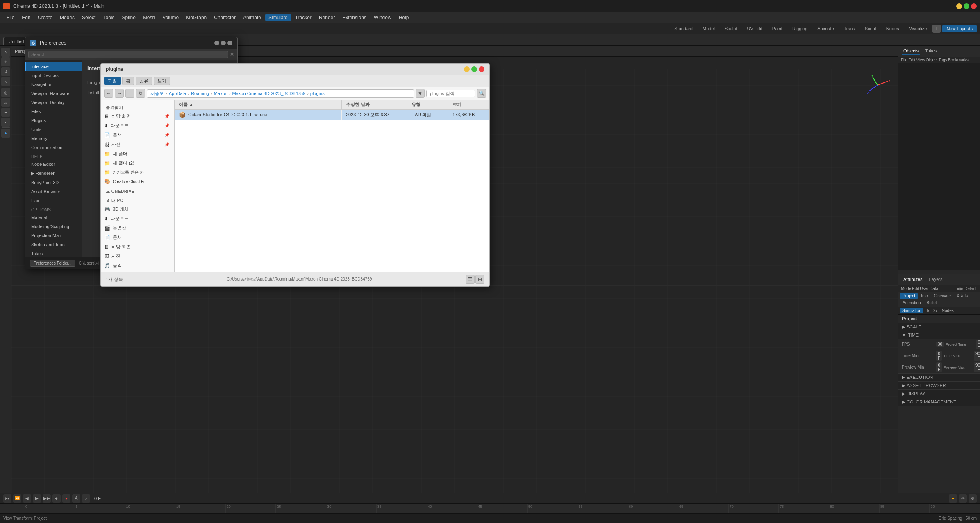  What do you see at coordinates (162, 81) in the screenshot?
I see `fd-toolbar-view: 보기` at bounding box center [162, 81].